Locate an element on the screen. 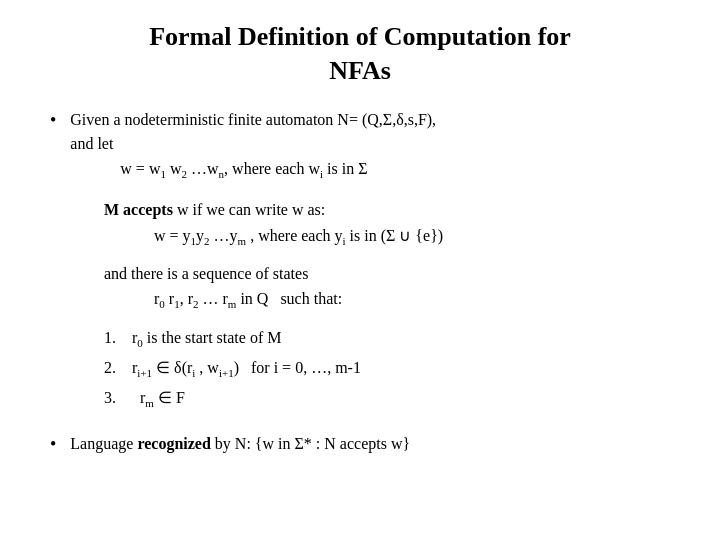 The image size is (720, 540). sequence-line2: r0 r1, r2 … rm in Q such that: is located at coordinates (417, 300).